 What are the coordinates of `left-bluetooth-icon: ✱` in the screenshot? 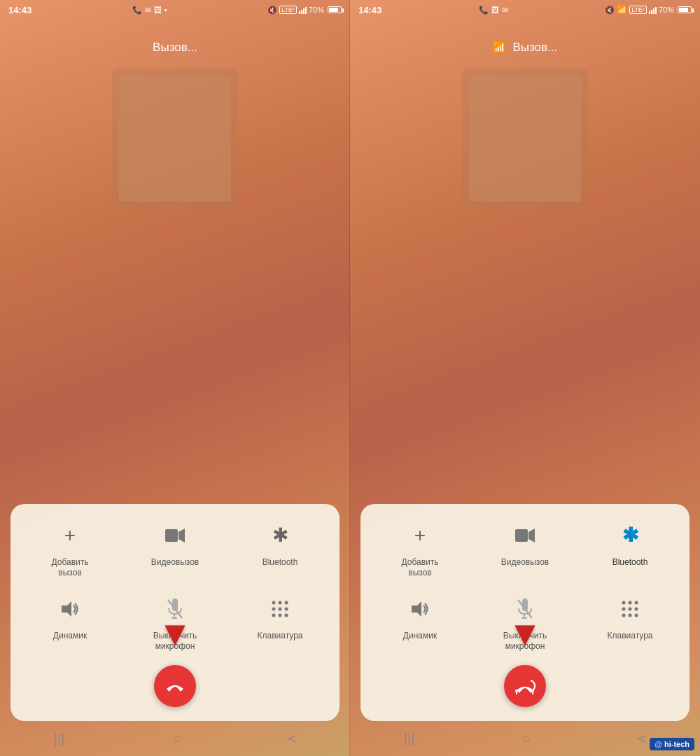 It's located at (280, 536).